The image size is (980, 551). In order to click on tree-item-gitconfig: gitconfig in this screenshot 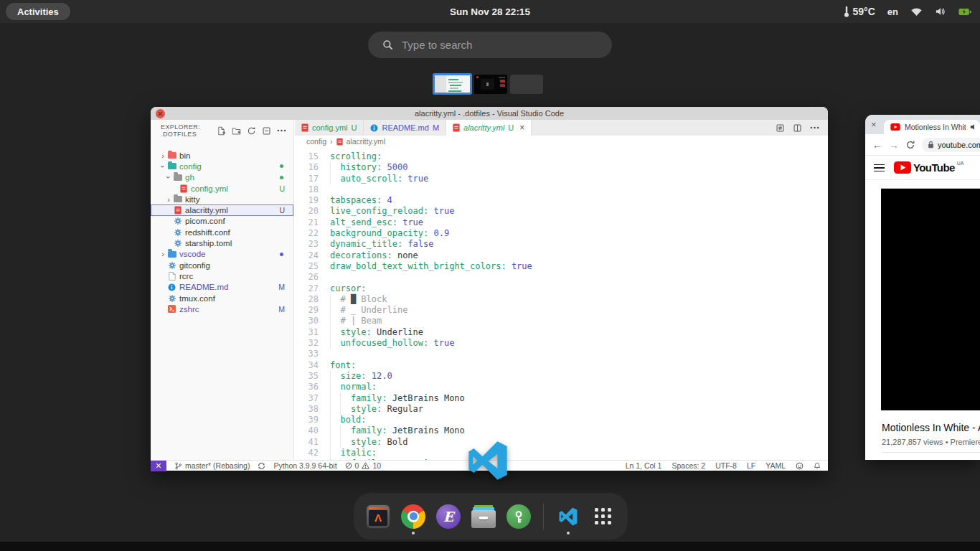, I will do `click(222, 265)`.